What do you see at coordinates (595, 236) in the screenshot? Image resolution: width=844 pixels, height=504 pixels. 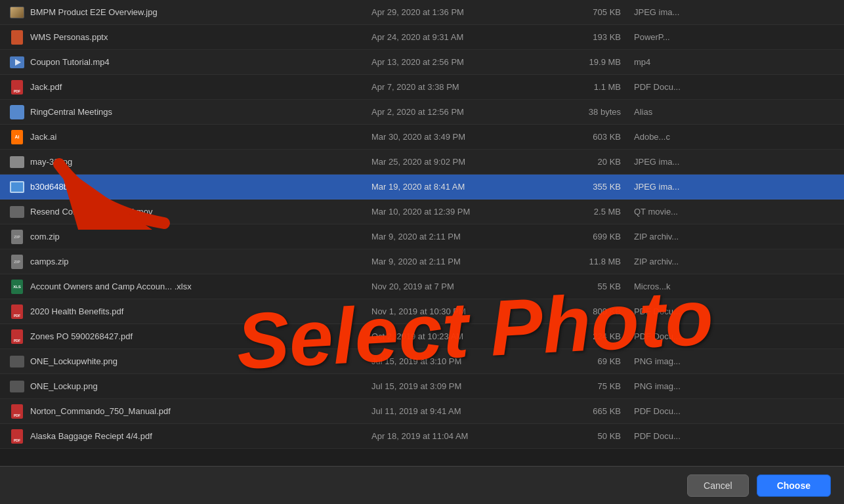 I see `file-size: 699 KB` at bounding box center [595, 236].